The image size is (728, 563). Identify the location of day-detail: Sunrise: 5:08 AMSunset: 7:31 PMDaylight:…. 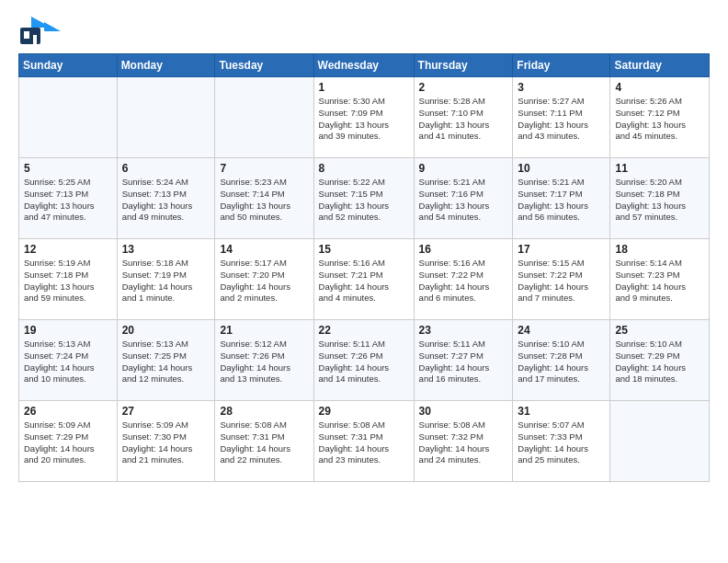
(264, 443).